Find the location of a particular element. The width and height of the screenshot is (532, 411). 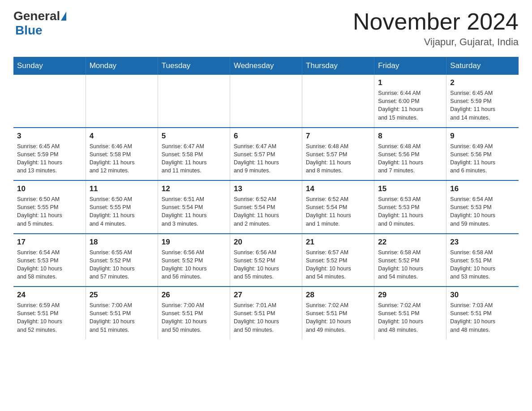

logo: General Blue is located at coordinates (40, 23).